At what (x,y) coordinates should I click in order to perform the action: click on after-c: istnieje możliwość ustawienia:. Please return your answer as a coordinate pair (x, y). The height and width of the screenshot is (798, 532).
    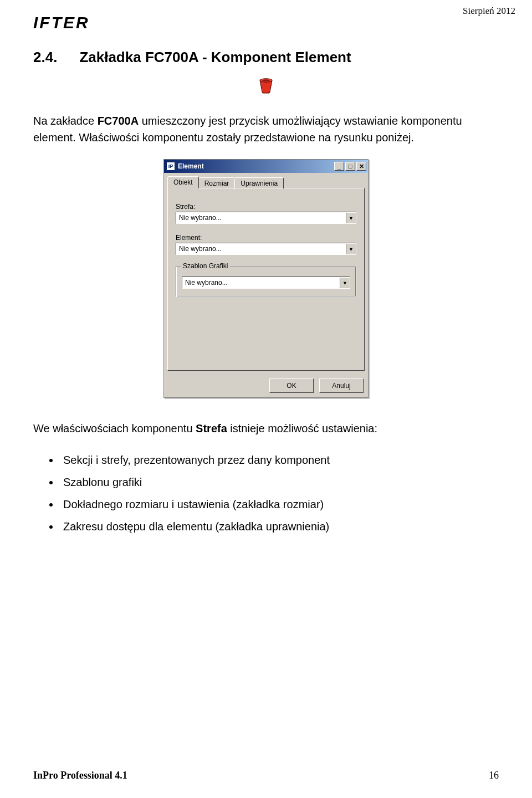
    Looking at the image, I should click on (303, 428).